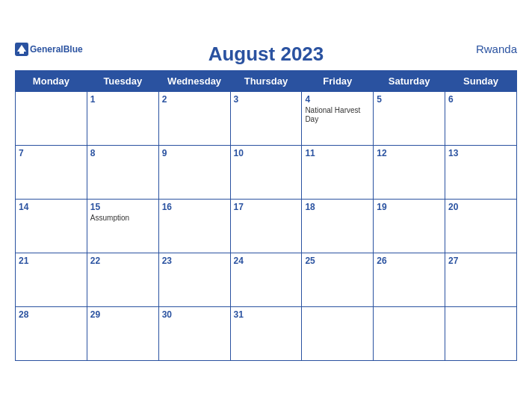 This screenshot has width=532, height=411. I want to click on holiday-name: Assumption, so click(123, 218).